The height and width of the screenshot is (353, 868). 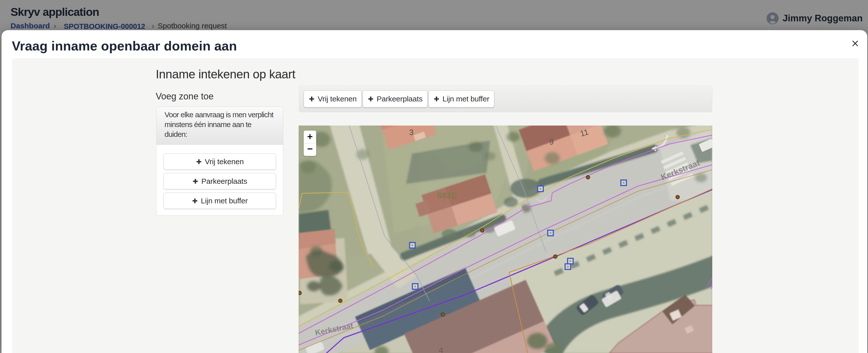 I want to click on svg-text: 3, so click(x=411, y=132).